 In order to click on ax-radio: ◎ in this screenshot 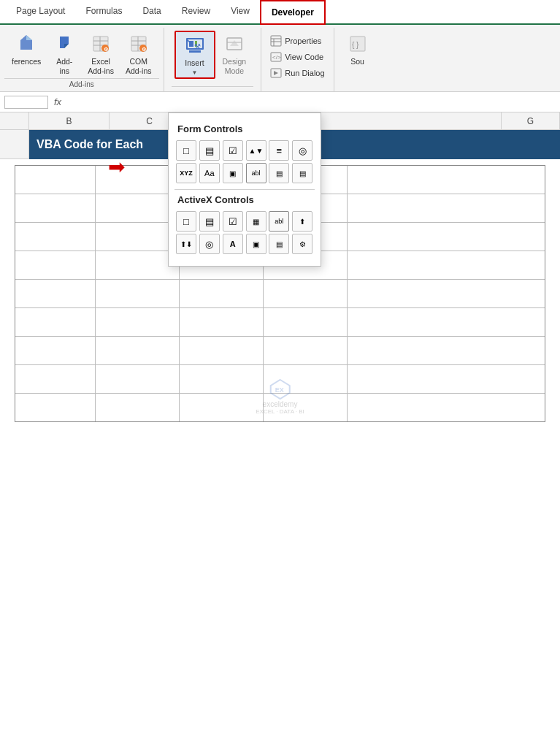, I will do `click(210, 244)`.